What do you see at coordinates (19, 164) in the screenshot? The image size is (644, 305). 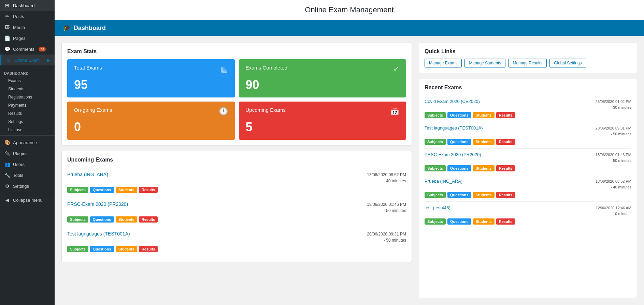 I see `sidebar-item-label: Users` at bounding box center [19, 164].